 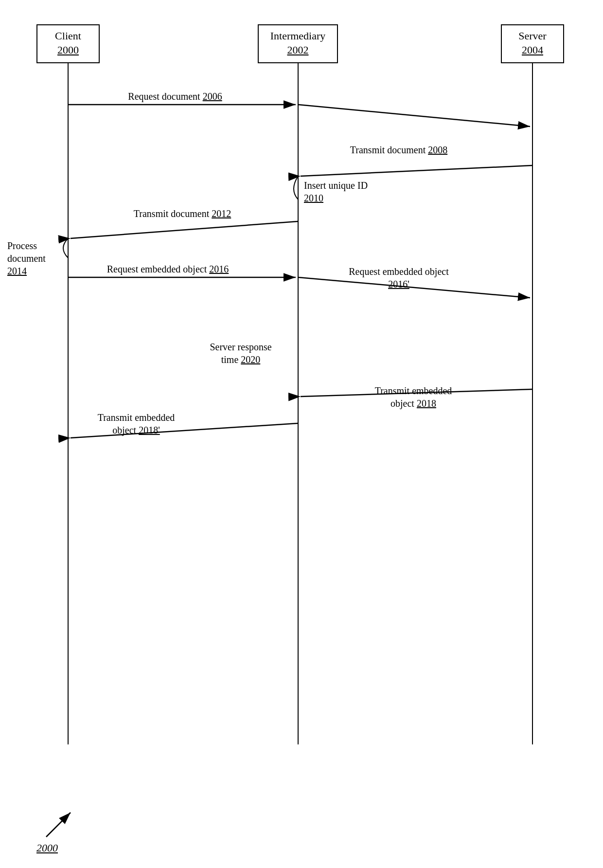 I want to click on intermediary-label: Intermediary, so click(x=298, y=36).